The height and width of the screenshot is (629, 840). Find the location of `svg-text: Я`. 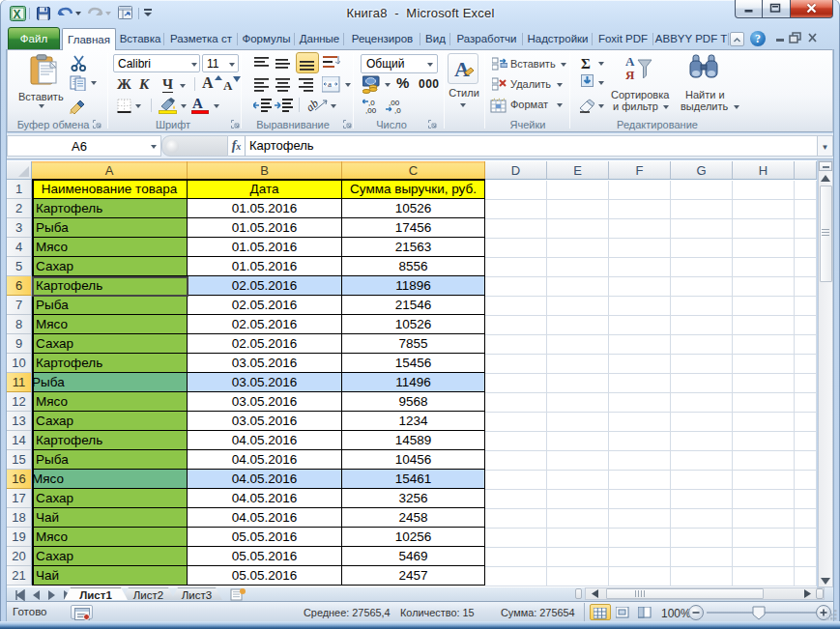

svg-text: Я is located at coordinates (630, 75).